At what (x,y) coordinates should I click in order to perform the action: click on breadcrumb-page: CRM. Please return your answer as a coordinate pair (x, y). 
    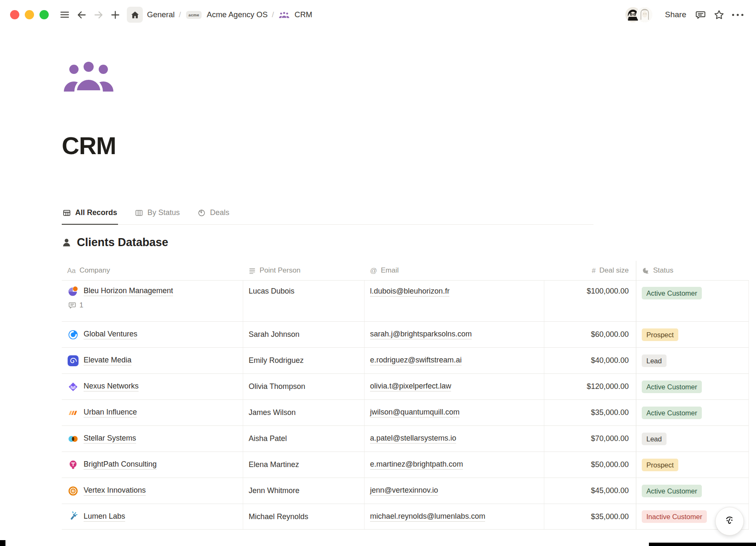
    Looking at the image, I should click on (303, 15).